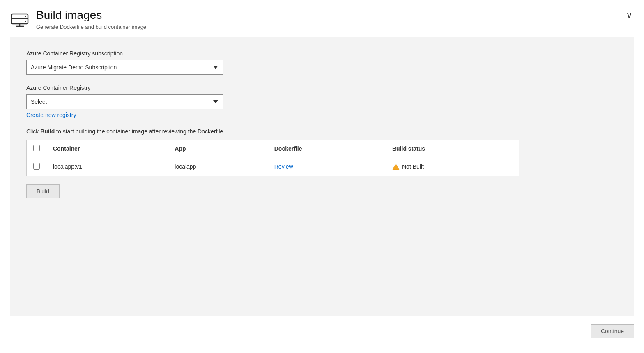 The height and width of the screenshot is (353, 644). Describe the element at coordinates (396, 167) in the screenshot. I see `warning-icon: !` at that location.